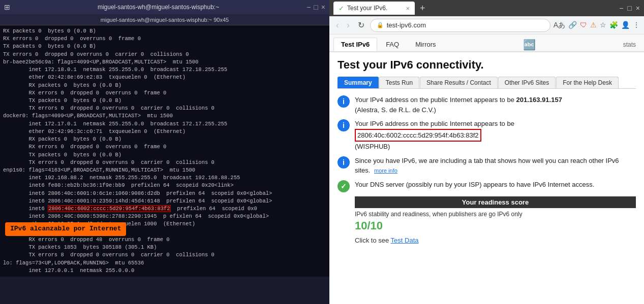 This screenshot has width=644, height=304. Describe the element at coordinates (309, 7) in the screenshot. I see `minimize-button: −` at that location.